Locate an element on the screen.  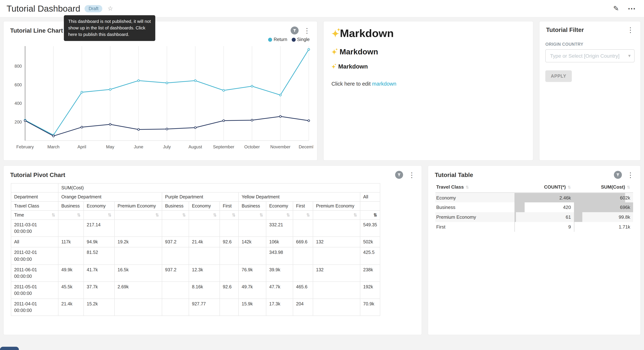
data-table-wrap: Travel Class⇅COUNT(*)⇅SUM(Cost)⇅Economy2… is located at coordinates (534, 206).